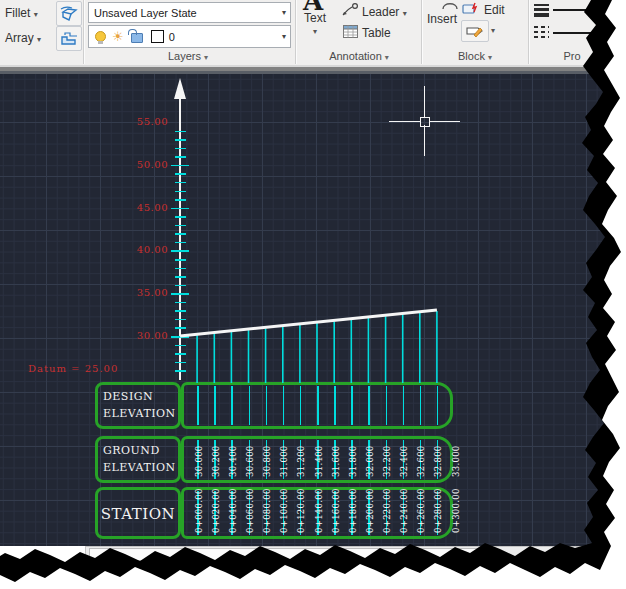 The image size is (626, 589). Describe the element at coordinates (338, 554) in the screenshot. I see `horizontal-scrollbar: ◄` at that location.